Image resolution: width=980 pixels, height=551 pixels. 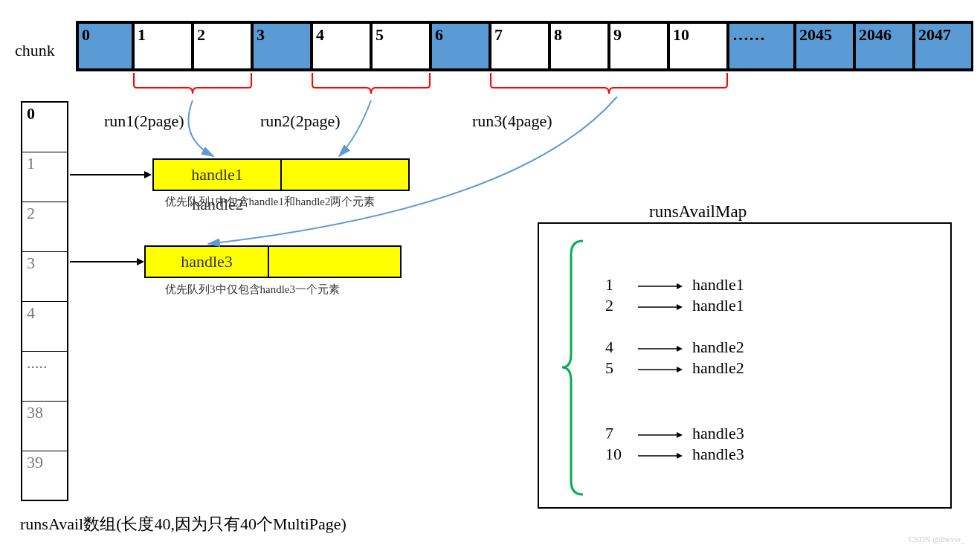 I want to click on arr-cell-dots: ....., so click(x=45, y=376).